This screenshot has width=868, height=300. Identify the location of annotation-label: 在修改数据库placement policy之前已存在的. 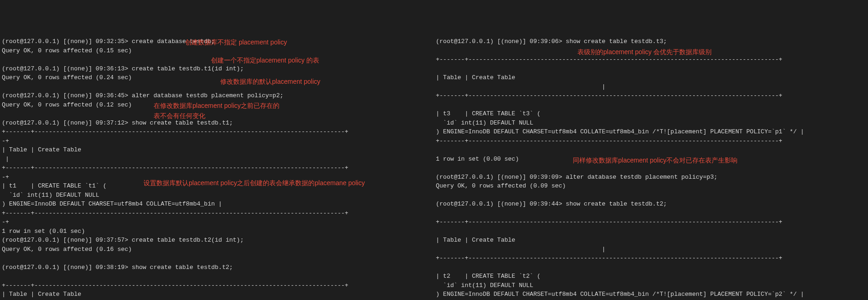
(217, 106).